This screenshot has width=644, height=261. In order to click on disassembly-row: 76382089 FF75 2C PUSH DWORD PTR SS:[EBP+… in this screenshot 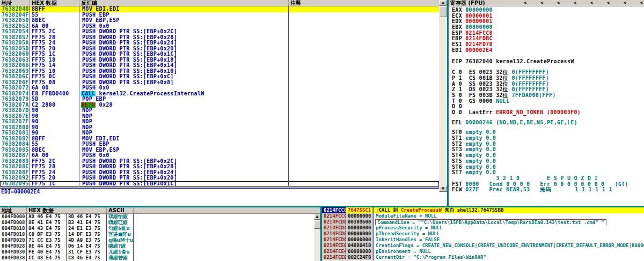, I will do `click(219, 162)`.